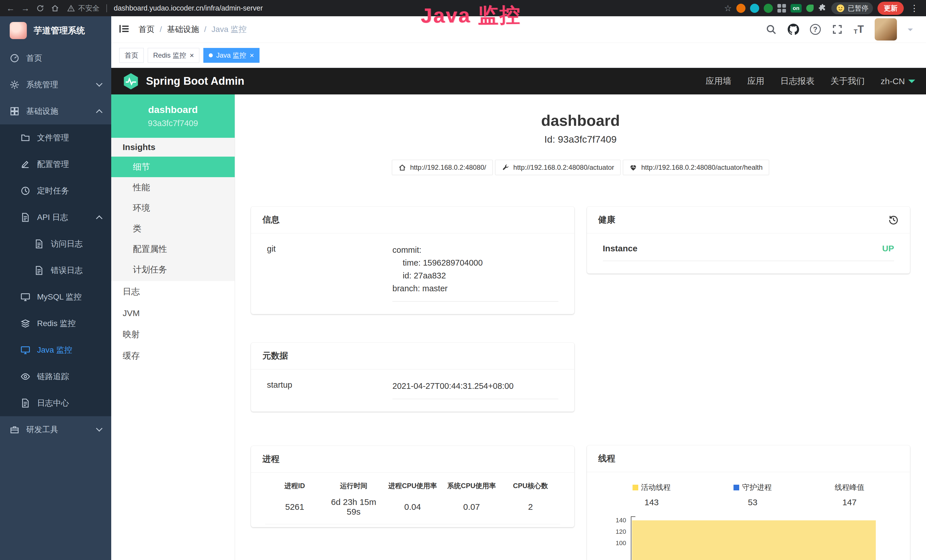  What do you see at coordinates (771, 29) in the screenshot?
I see `search-icon` at bounding box center [771, 29].